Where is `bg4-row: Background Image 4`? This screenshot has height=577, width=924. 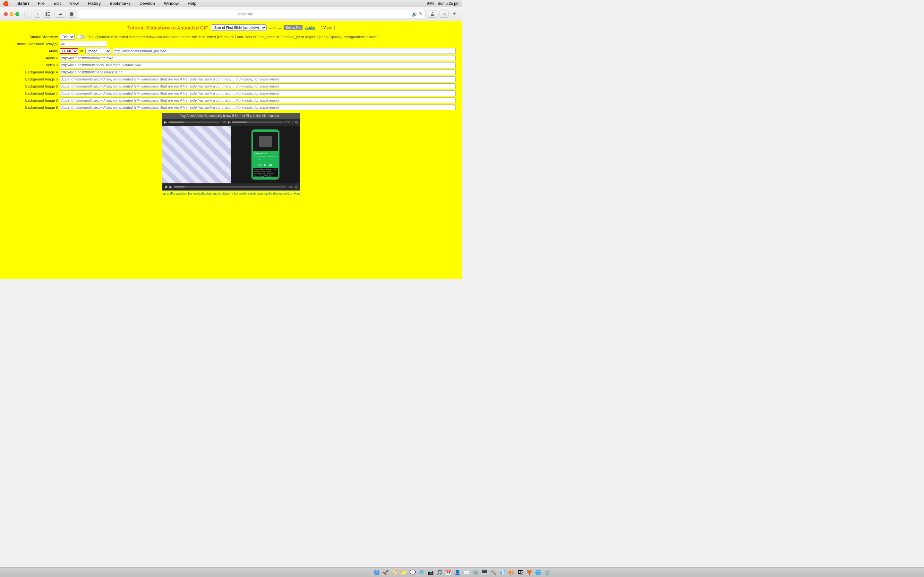 bg4-row: Background Image 4 is located at coordinates (231, 72).